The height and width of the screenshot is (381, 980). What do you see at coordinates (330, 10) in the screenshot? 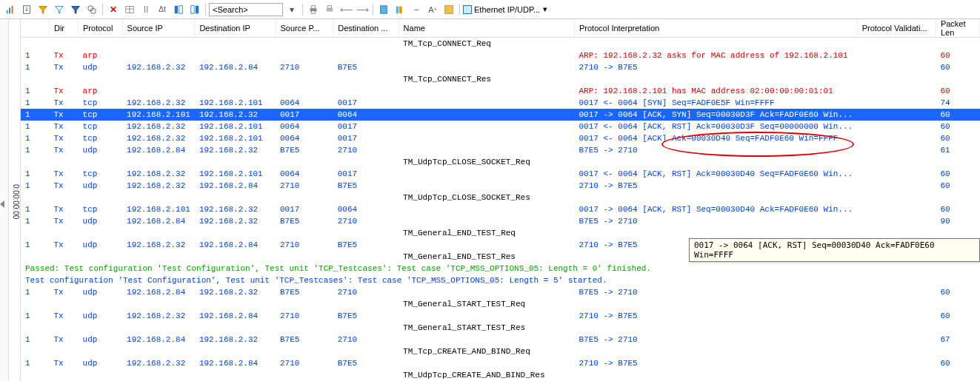
I see `printer2-icon` at bounding box center [330, 10].